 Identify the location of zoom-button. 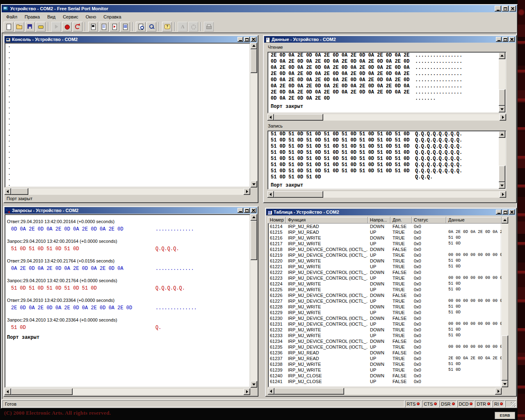
(151, 27).